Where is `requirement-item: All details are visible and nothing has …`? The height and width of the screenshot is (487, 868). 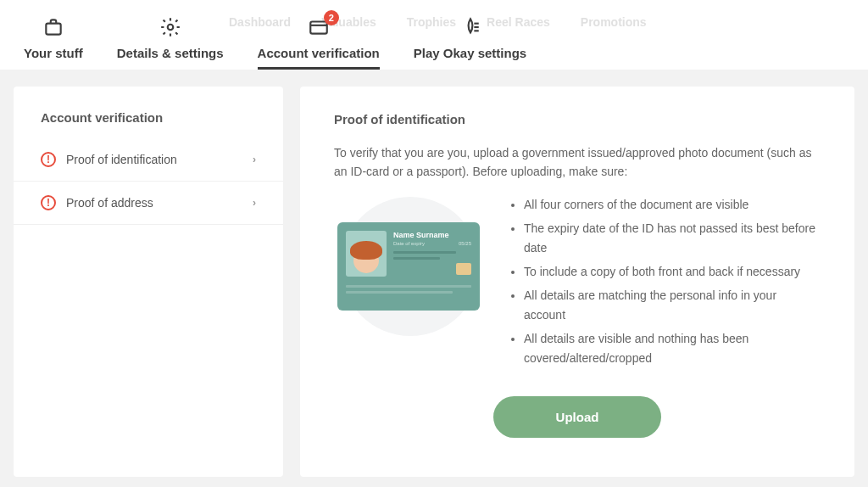
requirement-item: All details are visible and nothing has … is located at coordinates (672, 348).